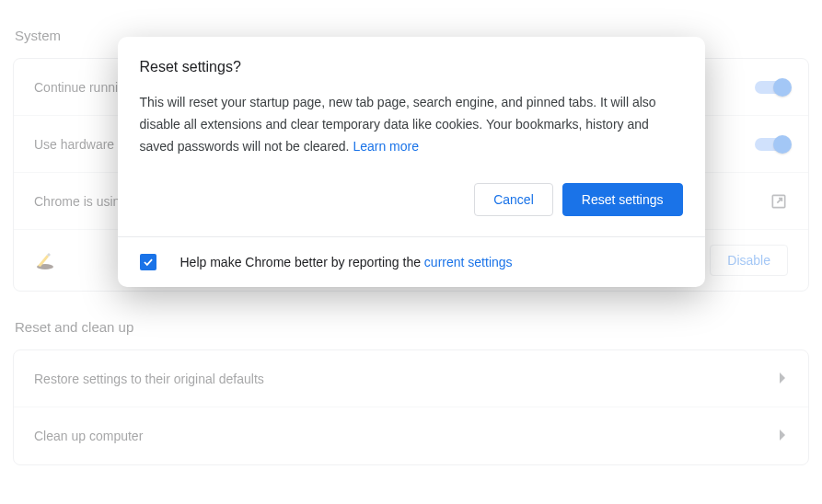  What do you see at coordinates (386, 146) in the screenshot?
I see `learn-more-link: Learn more` at bounding box center [386, 146].